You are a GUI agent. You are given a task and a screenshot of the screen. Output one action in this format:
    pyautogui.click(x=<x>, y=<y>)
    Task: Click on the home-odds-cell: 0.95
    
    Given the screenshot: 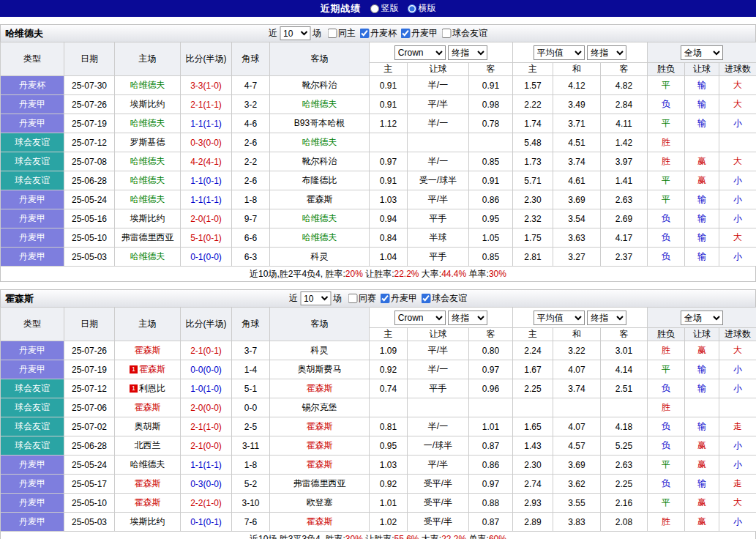 What is the action you would take?
    pyautogui.click(x=389, y=446)
    